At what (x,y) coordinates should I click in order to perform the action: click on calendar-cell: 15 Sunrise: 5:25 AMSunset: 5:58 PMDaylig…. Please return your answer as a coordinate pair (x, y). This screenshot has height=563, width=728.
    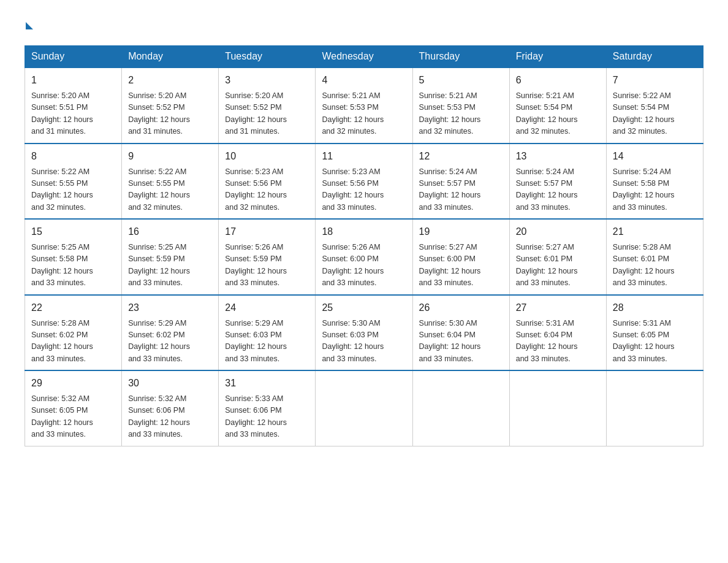
    Looking at the image, I should click on (74, 257).